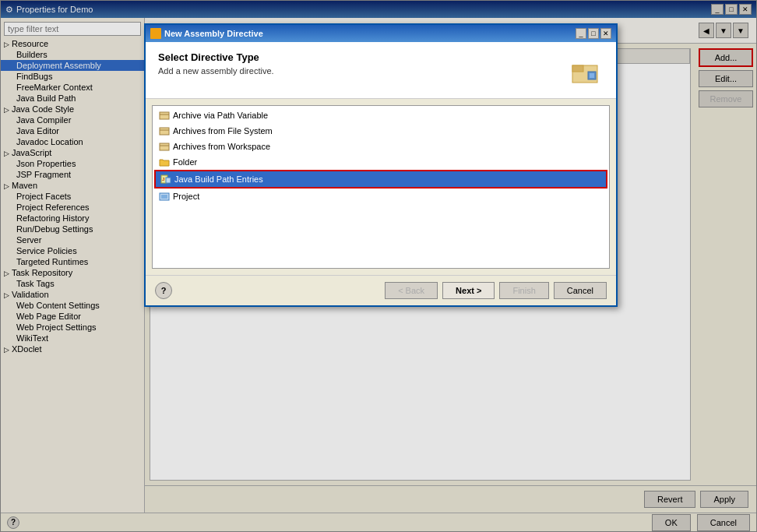  Describe the element at coordinates (164, 131) in the screenshot. I see `archive-filesystem-icon` at that location.